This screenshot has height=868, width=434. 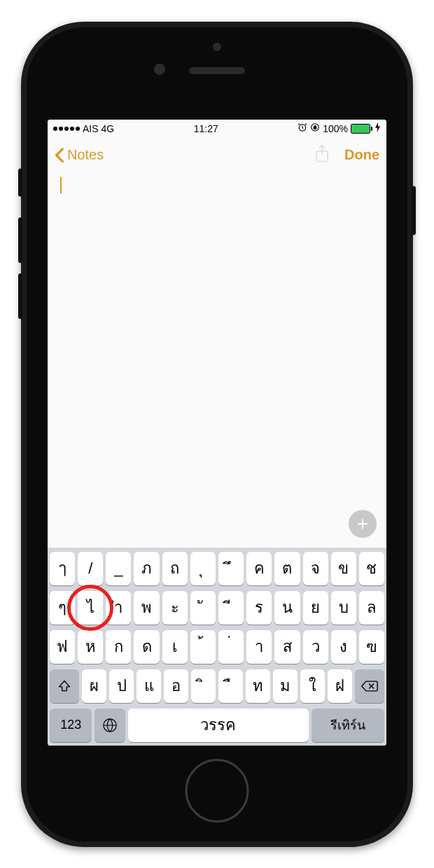 What do you see at coordinates (372, 608) in the screenshot?
I see `key-ล: ล` at bounding box center [372, 608].